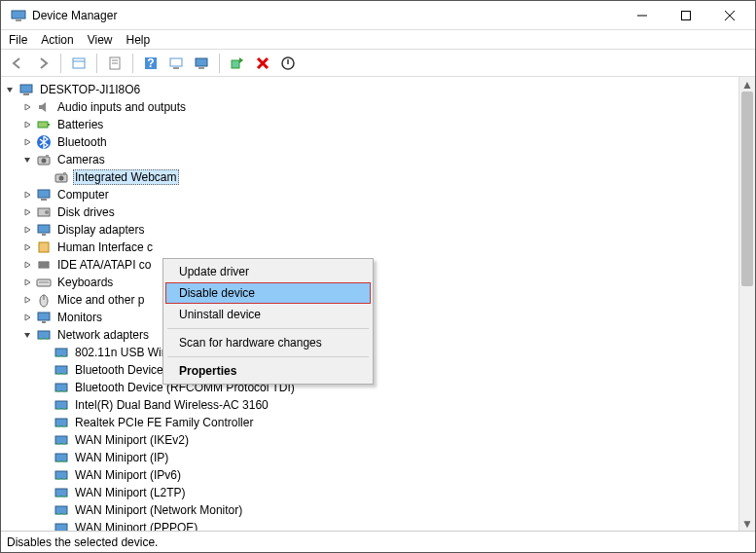 Image resolution: width=756 pixels, height=553 pixels. I want to click on maximize-button, so click(685, 16).